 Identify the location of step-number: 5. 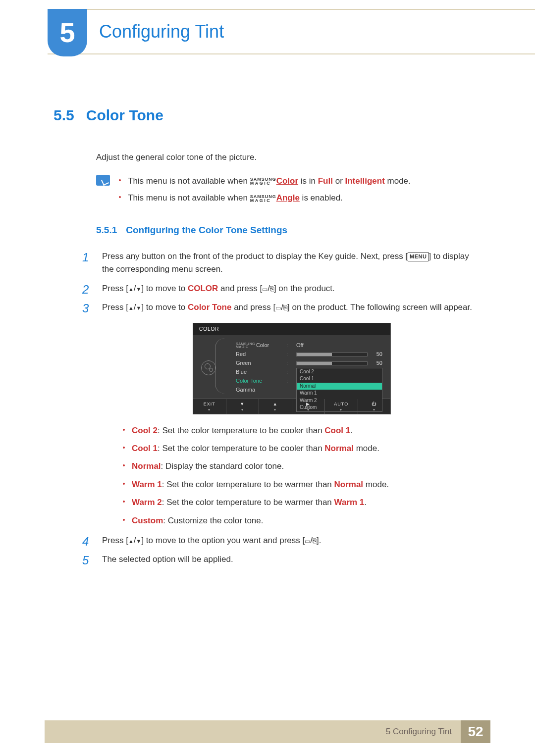
(85, 560).